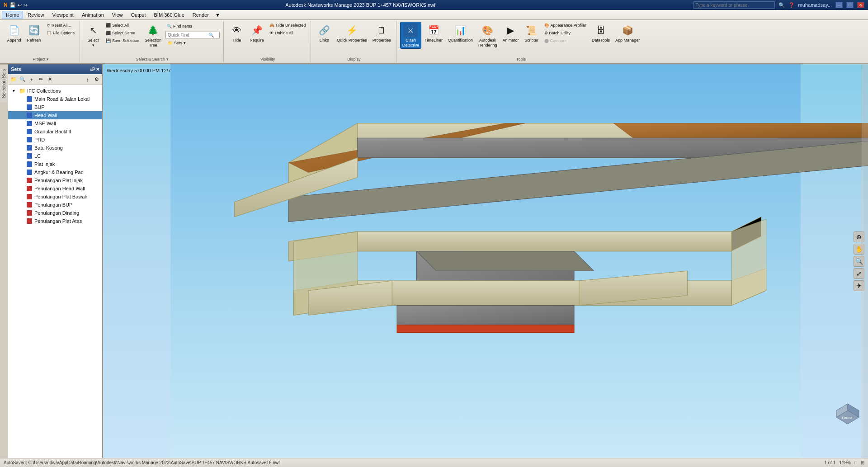  I want to click on quick-access-undo: ↩, so click(20, 5).